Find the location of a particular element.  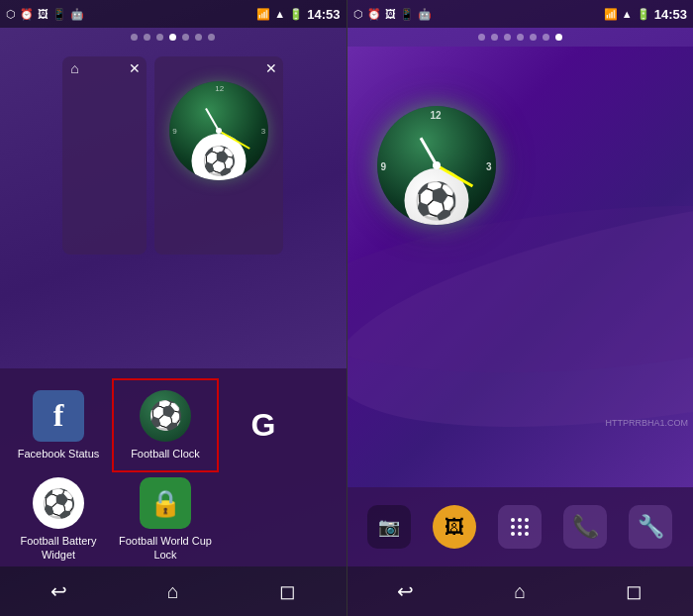

phone-icon-img: 📞 is located at coordinates (586, 527).